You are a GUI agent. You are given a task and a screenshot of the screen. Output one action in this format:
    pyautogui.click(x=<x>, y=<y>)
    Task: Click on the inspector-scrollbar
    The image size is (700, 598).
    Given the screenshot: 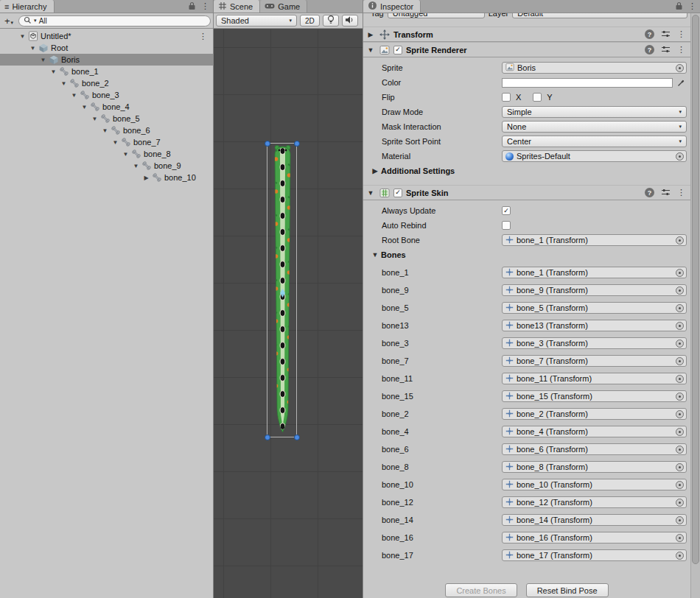 What is the action you would take?
    pyautogui.click(x=696, y=306)
    